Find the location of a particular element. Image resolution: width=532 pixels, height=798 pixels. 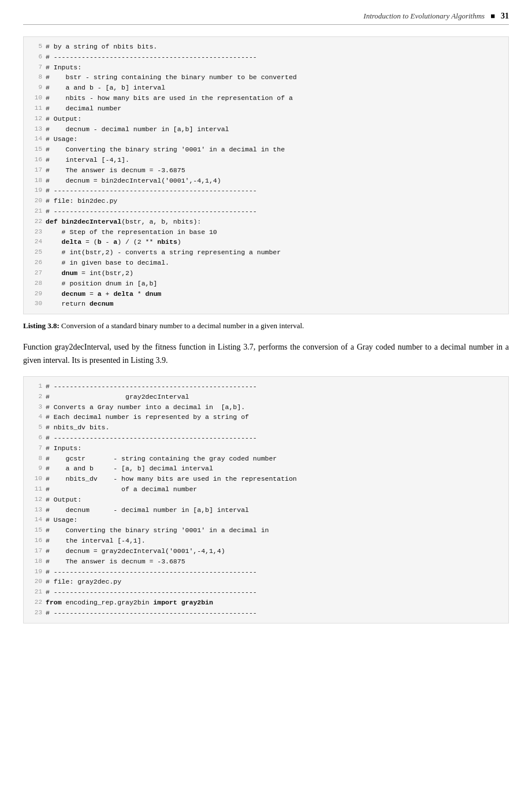

line-code: # Each decimal number is represented by … is located at coordinates (274, 417).